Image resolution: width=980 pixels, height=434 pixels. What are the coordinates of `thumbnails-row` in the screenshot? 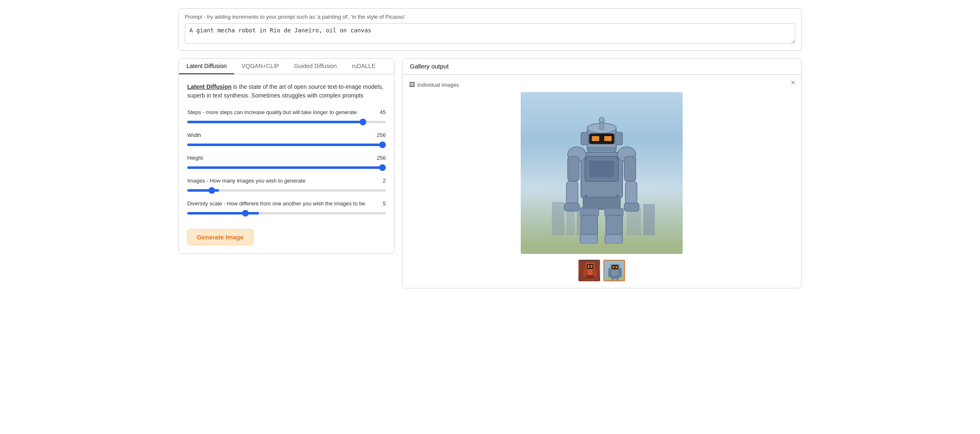 It's located at (602, 271).